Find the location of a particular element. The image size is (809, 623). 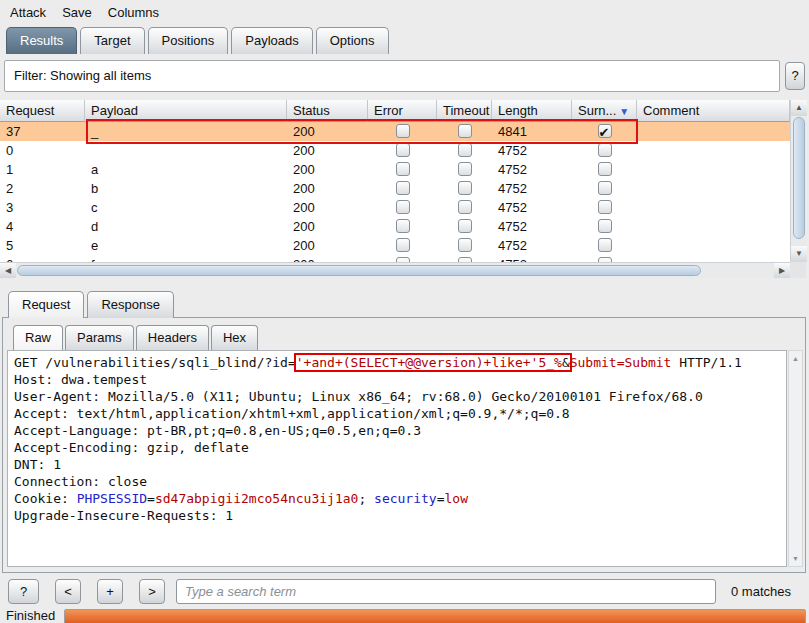

tab-options: Options is located at coordinates (352, 40).